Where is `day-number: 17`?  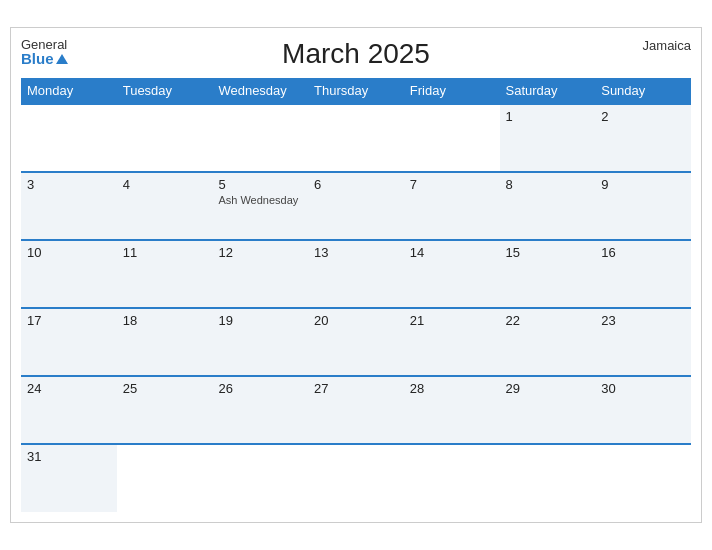
day-number: 17 is located at coordinates (69, 320).